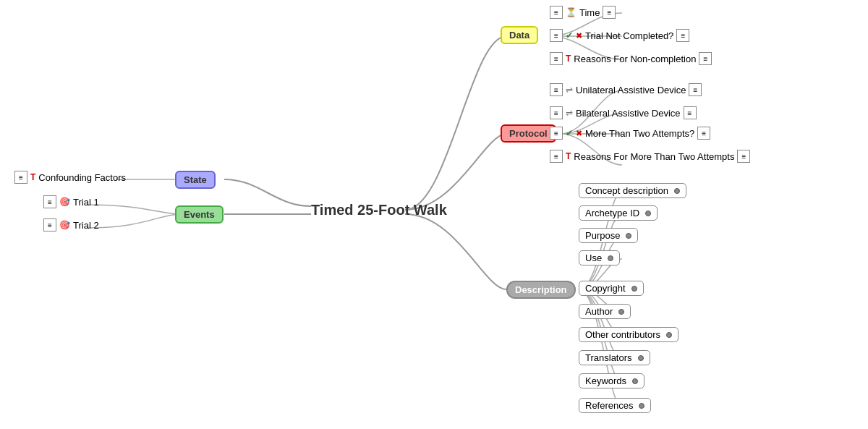 The width and height of the screenshot is (868, 429). Describe the element at coordinates (82, 178) in the screenshot. I see `confounding-factors-label: Confounding Factors` at that location.